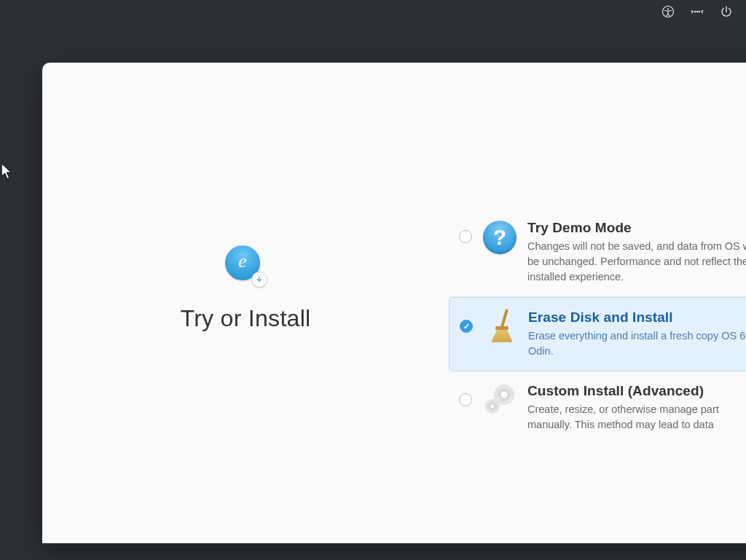 The width and height of the screenshot is (746, 560). Describe the element at coordinates (597, 253) in the screenshot. I see `option-try-demo: ? Try Demo Mode Changes will not be save…` at that location.